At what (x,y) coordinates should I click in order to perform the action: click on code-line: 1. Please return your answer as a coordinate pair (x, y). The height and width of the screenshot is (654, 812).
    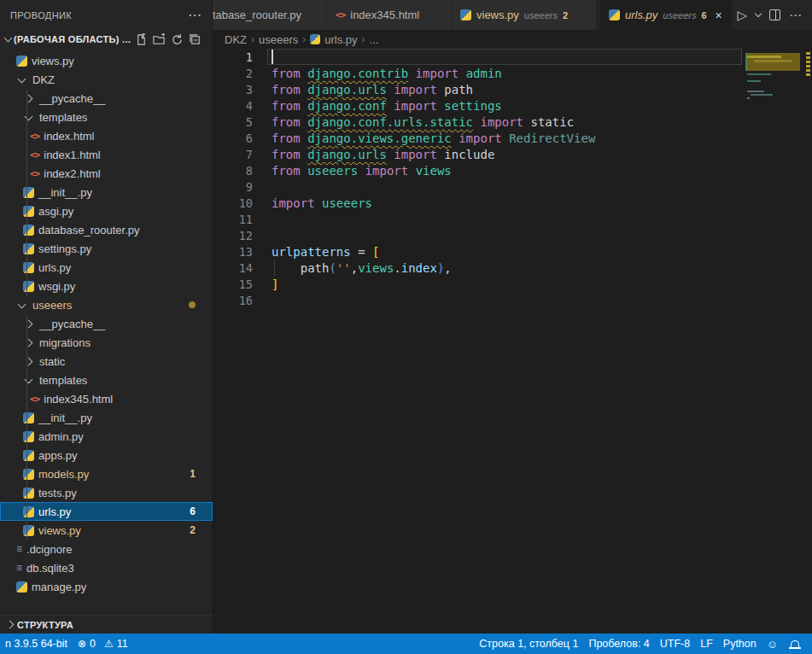
    Looking at the image, I should click on (512, 56).